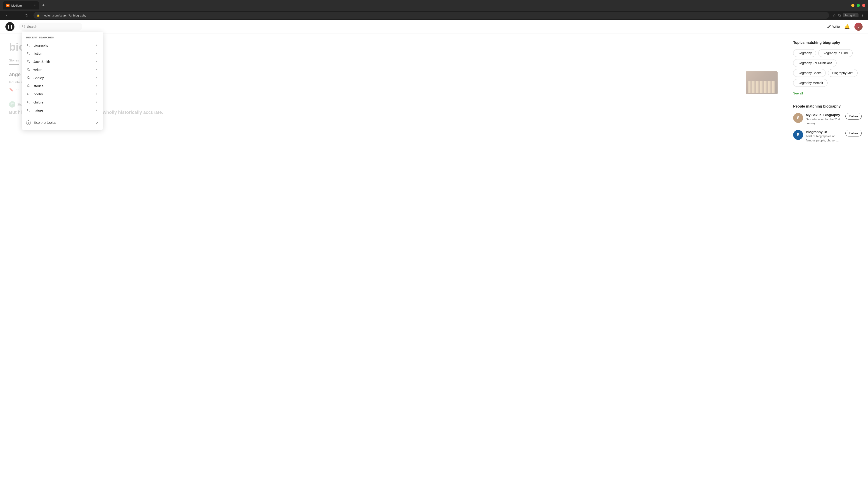 This screenshot has height=488, width=868. Describe the element at coordinates (839, 15) in the screenshot. I see `split-view-icon: ⧉` at that location.